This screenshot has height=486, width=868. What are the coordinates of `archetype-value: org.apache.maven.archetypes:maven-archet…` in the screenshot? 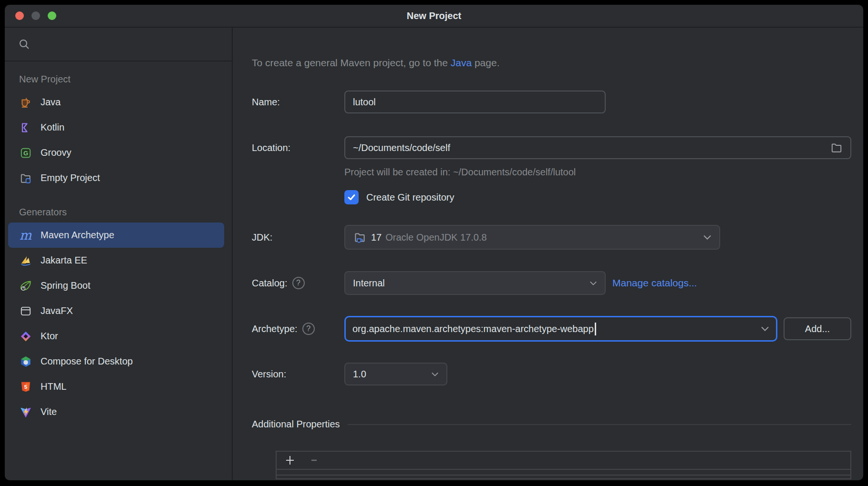 It's located at (473, 329).